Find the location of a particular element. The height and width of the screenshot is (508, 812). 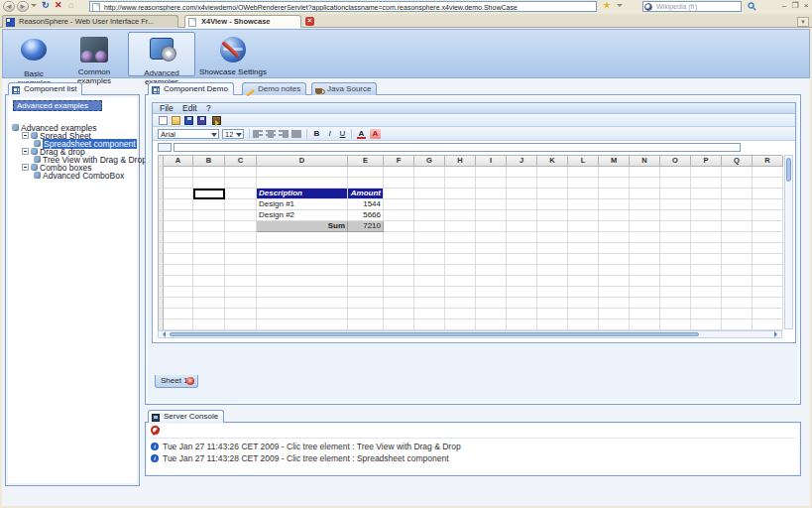

grid-cell-R14 is located at coordinates (767, 314).